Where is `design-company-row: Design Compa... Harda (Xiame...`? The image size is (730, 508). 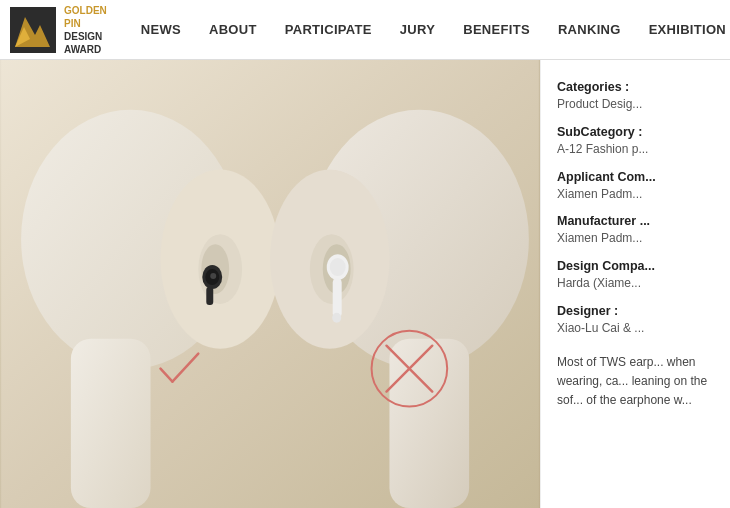
design-company-row: Design Compa... Harda (Xiame... is located at coordinates (636, 276).